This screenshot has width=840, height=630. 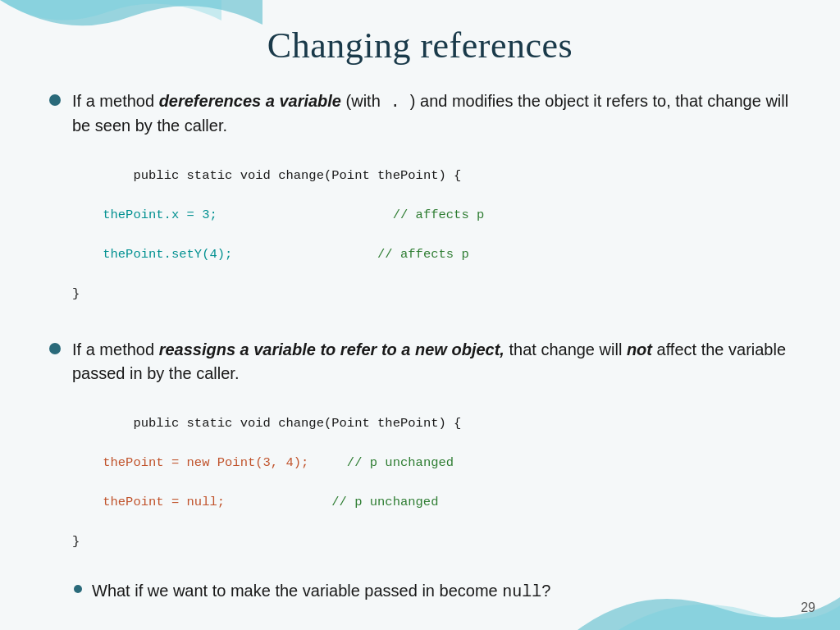 I want to click on code2-line2-orange: thePoint = new Point(2, 3);, so click(x=190, y=463).